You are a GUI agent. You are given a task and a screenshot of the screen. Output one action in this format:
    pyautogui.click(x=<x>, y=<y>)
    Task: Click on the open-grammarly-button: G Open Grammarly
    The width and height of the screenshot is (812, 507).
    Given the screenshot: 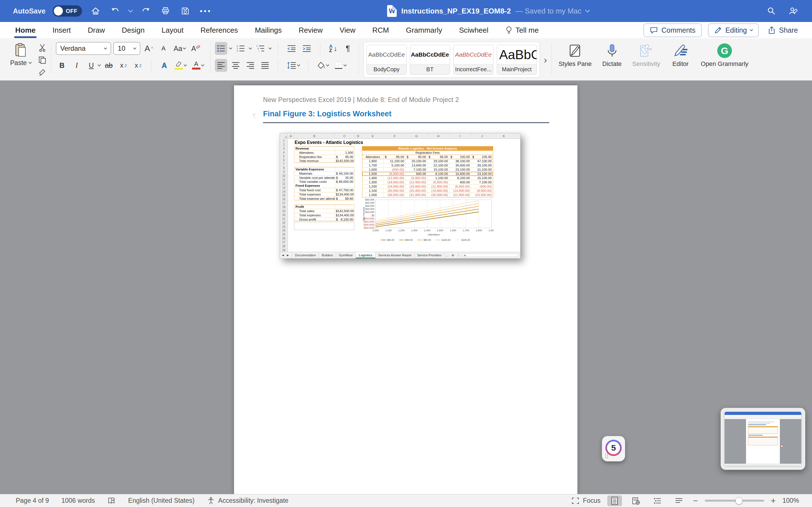 What is the action you would take?
    pyautogui.click(x=725, y=56)
    